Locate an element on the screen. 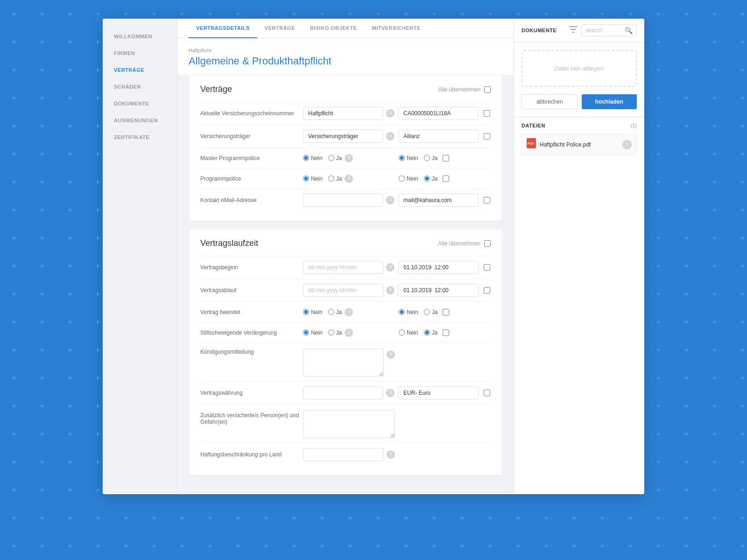  kontakt-email-left-input is located at coordinates (343, 200).